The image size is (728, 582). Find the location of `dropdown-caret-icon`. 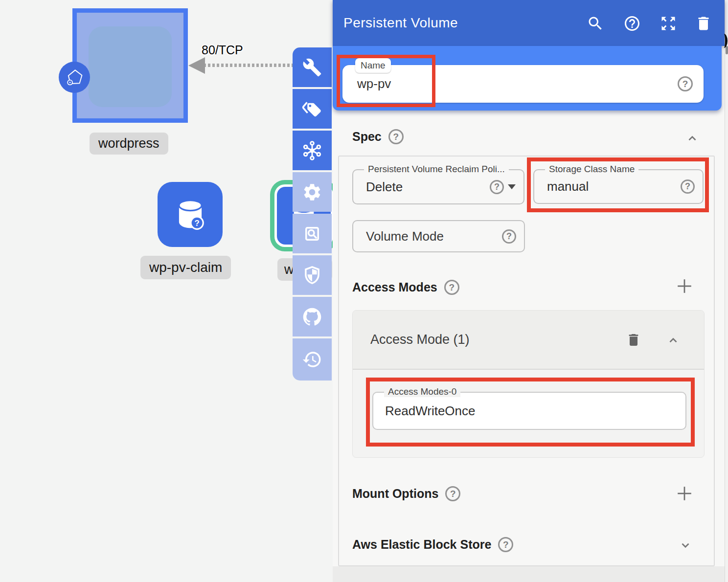

dropdown-caret-icon is located at coordinates (512, 187).